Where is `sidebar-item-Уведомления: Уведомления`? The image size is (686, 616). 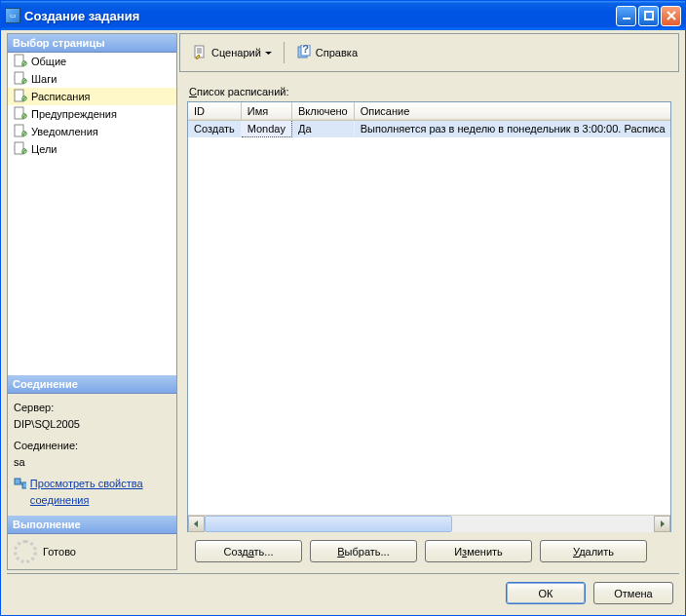
sidebar-item-Уведомления: Уведомления is located at coordinates (92, 132).